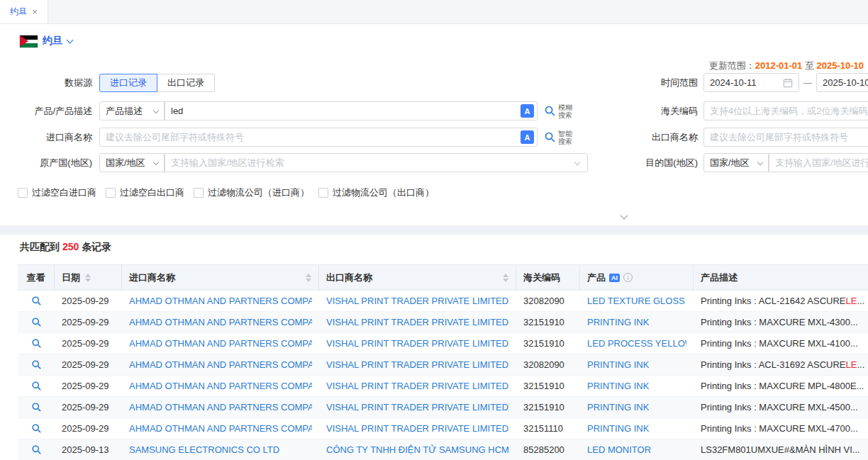 This screenshot has height=460, width=868. I want to click on start-date-input: 2024-10-11, so click(752, 82).